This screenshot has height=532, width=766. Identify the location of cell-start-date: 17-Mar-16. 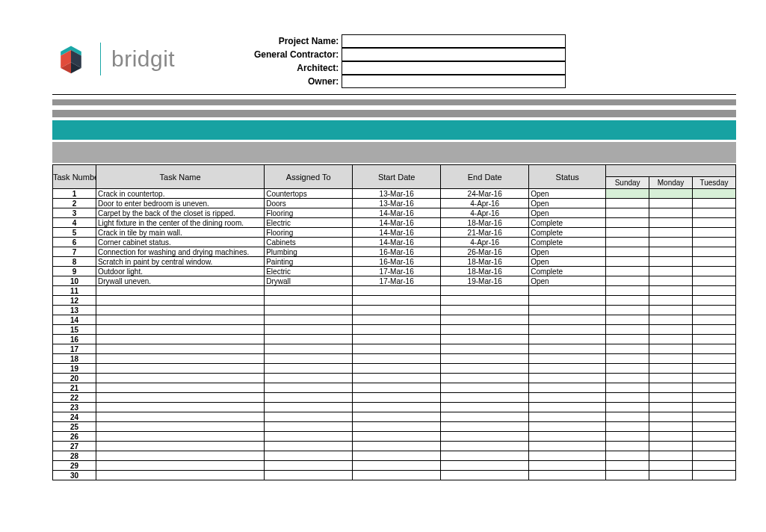
(397, 281).